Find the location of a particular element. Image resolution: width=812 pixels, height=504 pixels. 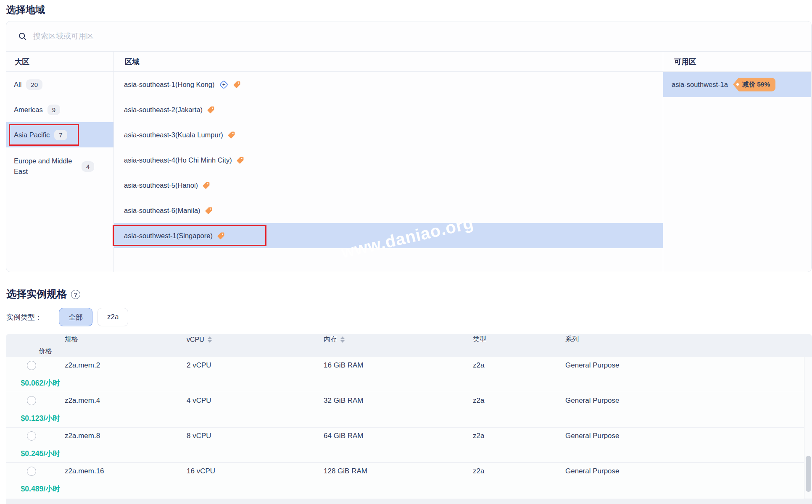

type-filter-z2a-button: z2a is located at coordinates (113, 317).